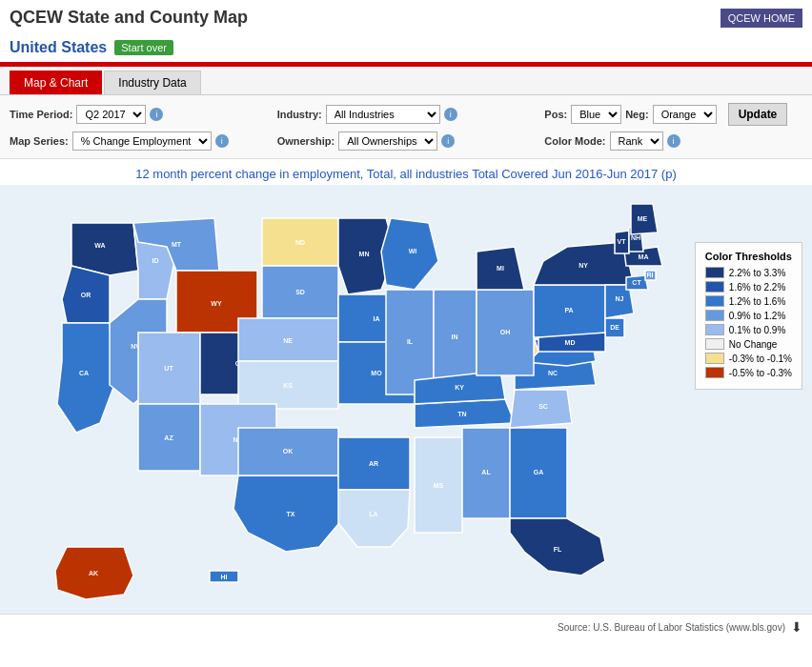  What do you see at coordinates (406, 81) in the screenshot?
I see `tabs-bar: Map & Chart Industry Data` at bounding box center [406, 81].